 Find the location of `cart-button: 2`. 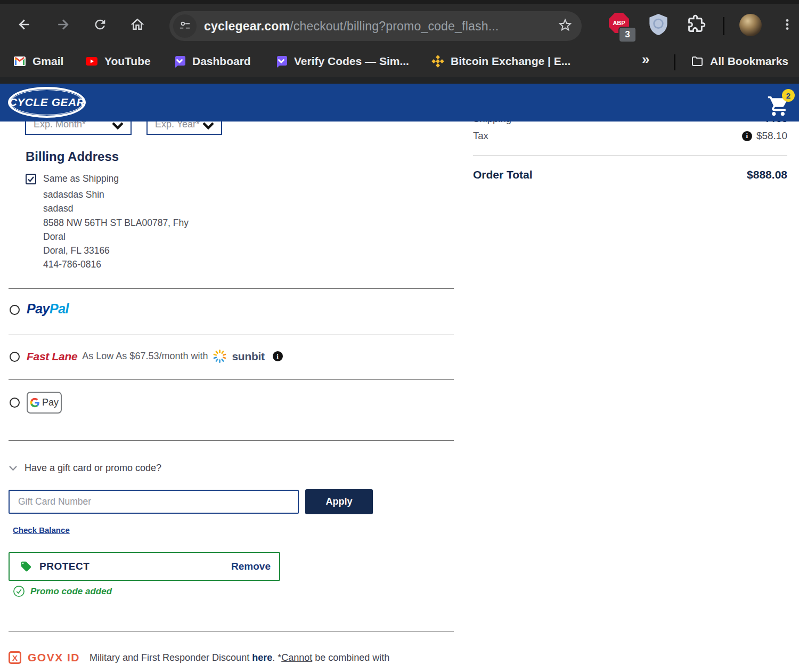

cart-button: 2 is located at coordinates (781, 104).